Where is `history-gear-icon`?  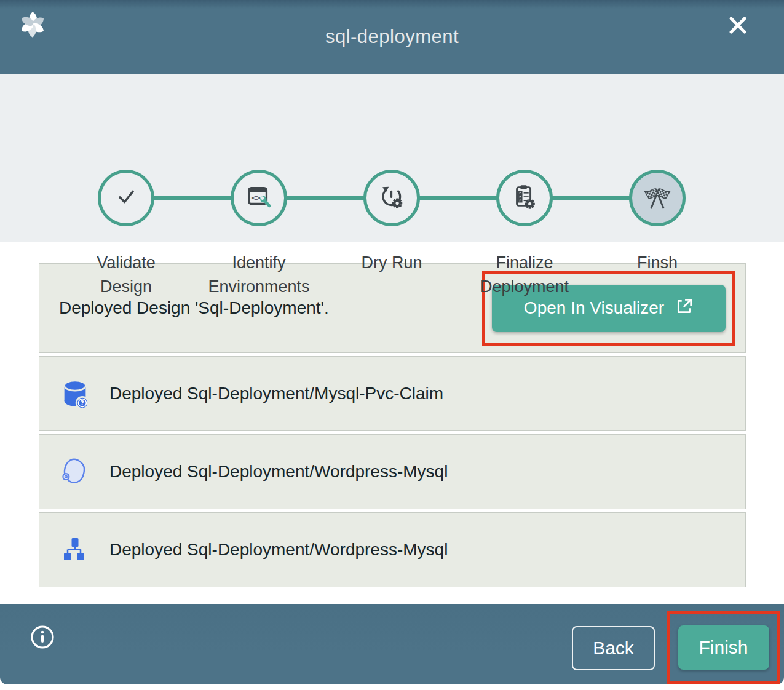
history-gear-icon is located at coordinates (392, 198).